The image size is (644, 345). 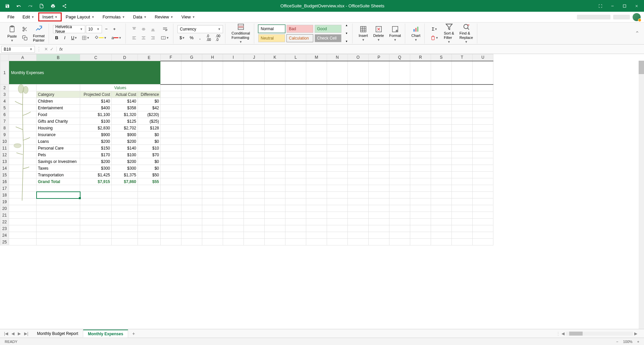 What do you see at coordinates (462, 58) in the screenshot?
I see `col-header-T: T` at bounding box center [462, 58].